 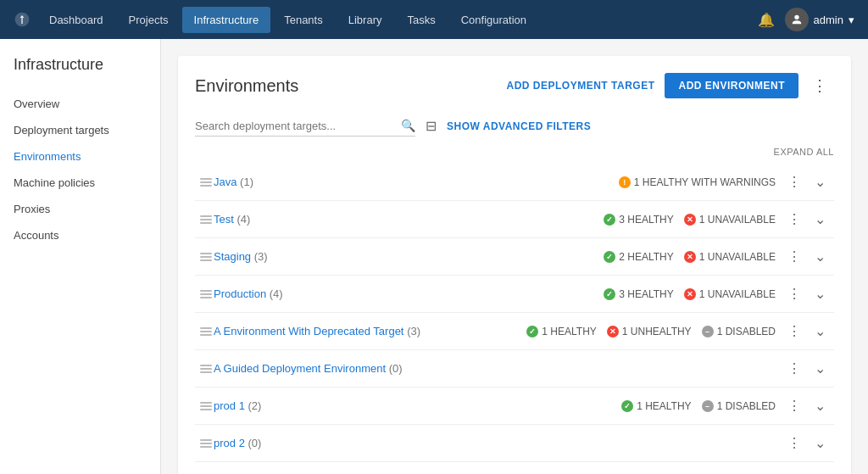 I want to click on env-statuses: ! 1 HEALTHY WITH WARNINGS, so click(x=697, y=182).